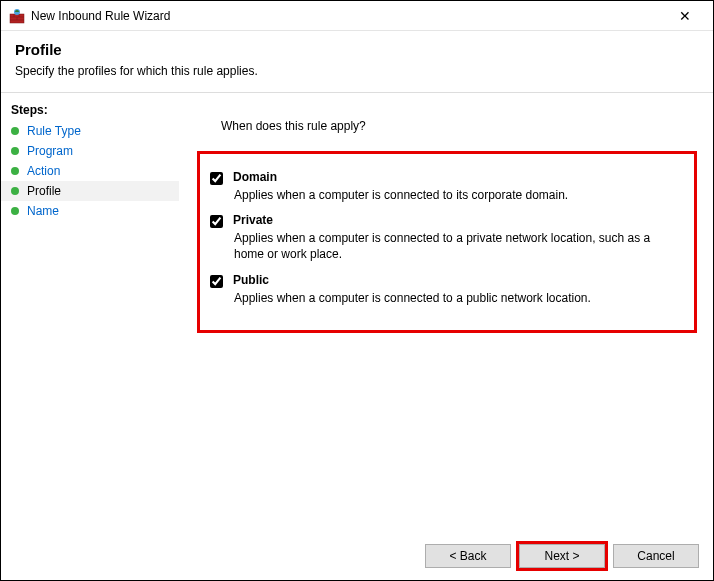 This screenshot has width=714, height=581. Describe the element at coordinates (43, 211) in the screenshot. I see `step-label: Name` at that location.